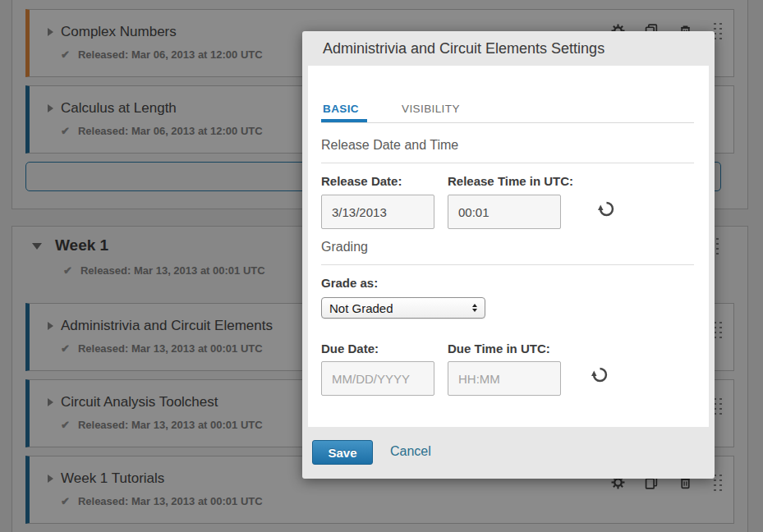  What do you see at coordinates (344, 112) in the screenshot?
I see `tab-basic: BASIC` at bounding box center [344, 112].